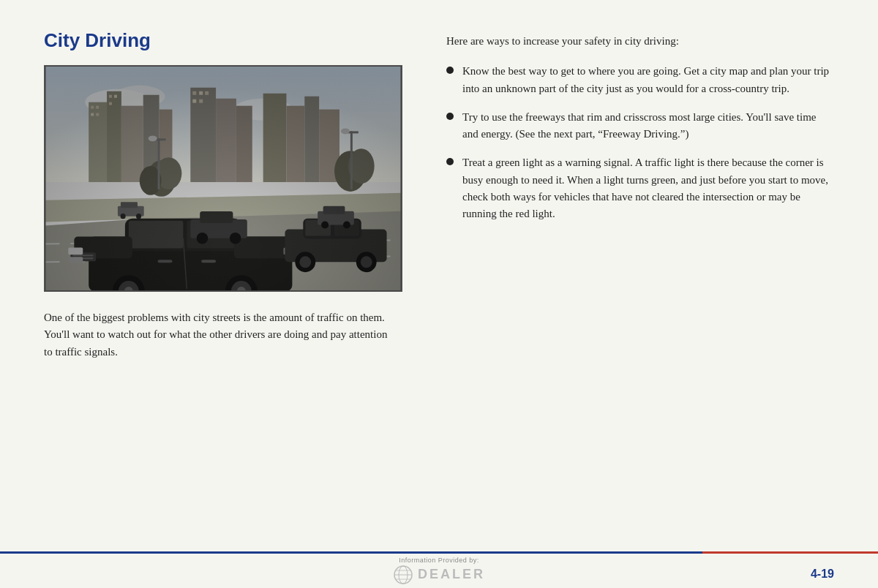 The height and width of the screenshot is (588, 878). I want to click on footer-logo: Information Provided by: DEALER, so click(439, 570).